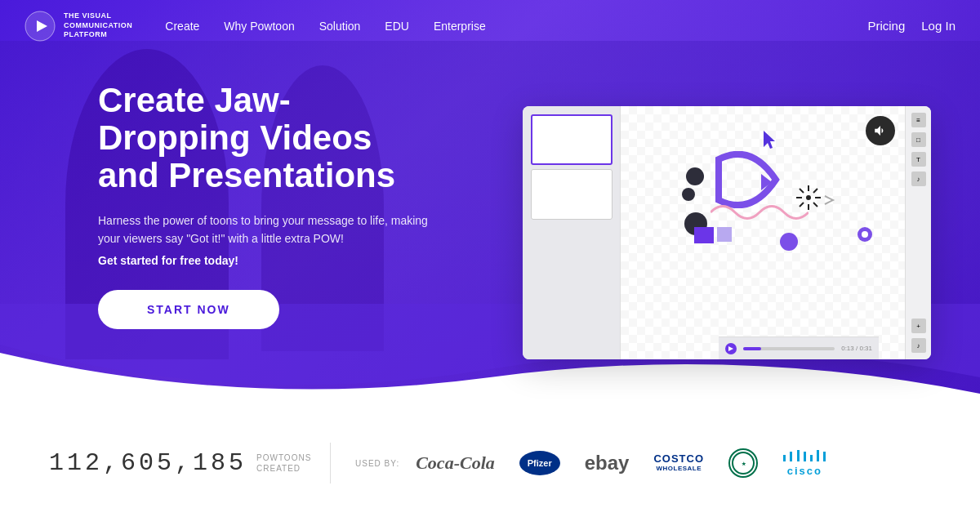 The height and width of the screenshot is (508, 980). Describe the element at coordinates (182, 26) in the screenshot. I see `nav-create: Create` at that location.